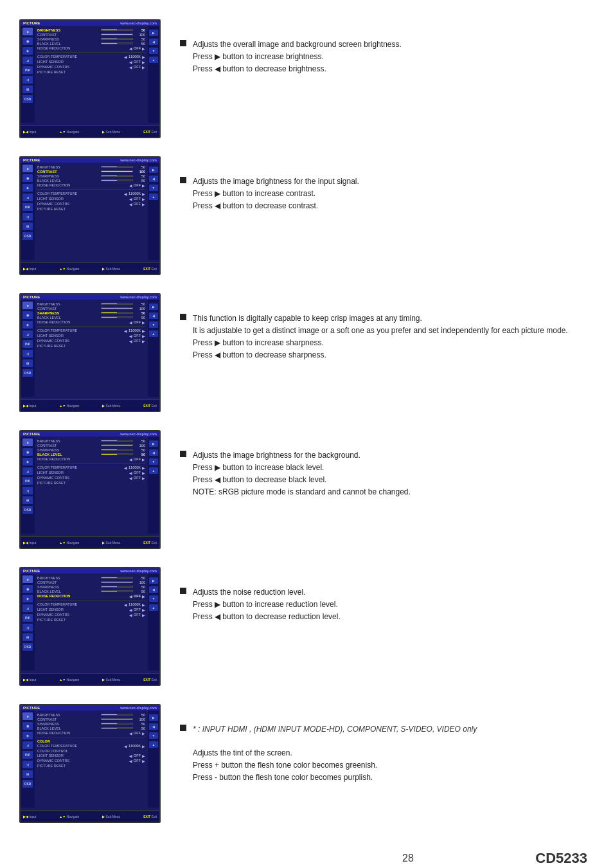  Describe the element at coordinates (297, 57) in the screenshot. I see `desc-line-brightness-1: Press ▶ button to increase brightness.` at that location.